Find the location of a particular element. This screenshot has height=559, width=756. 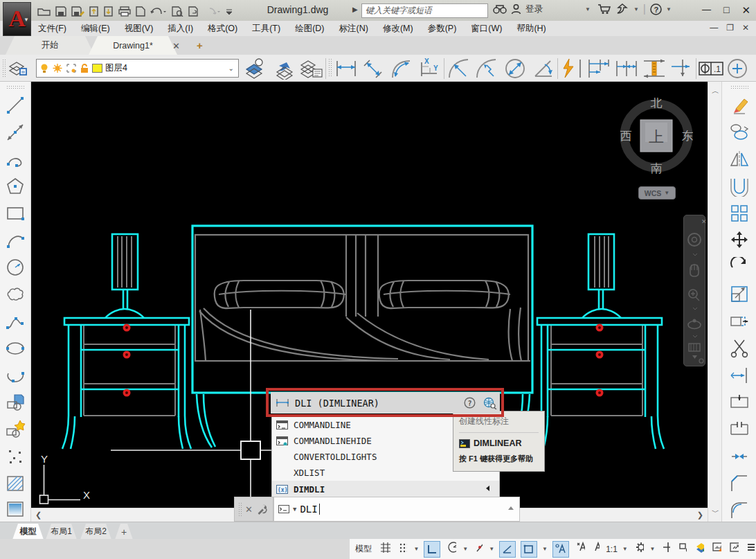

tab-close-icon: ✕ is located at coordinates (176, 46).